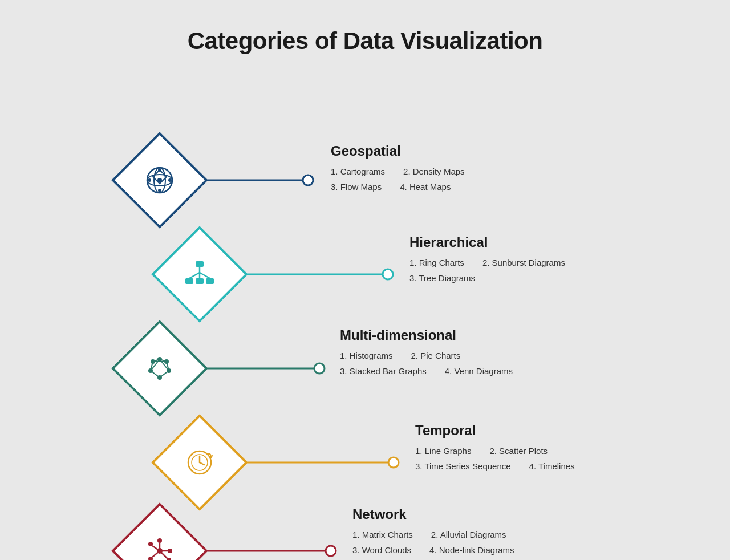 This screenshot has height=560, width=730. Describe the element at coordinates (365, 27) in the screenshot. I see `page-title: Categories of Data Visualization` at that location.